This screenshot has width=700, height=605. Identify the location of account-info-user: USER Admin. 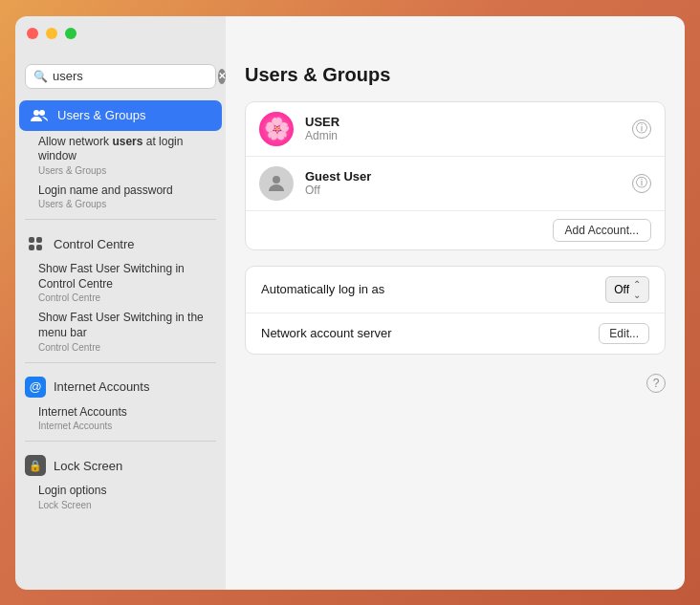
(463, 128).